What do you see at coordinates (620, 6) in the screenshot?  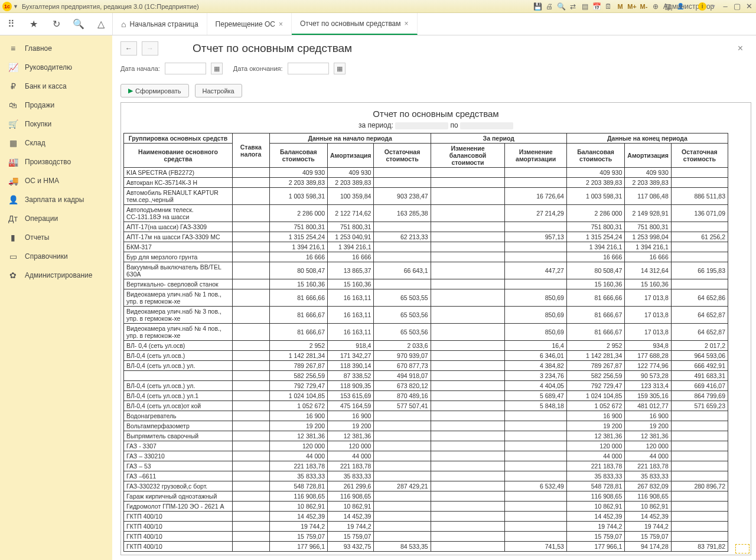 I see `m-icon: M` at bounding box center [620, 6].